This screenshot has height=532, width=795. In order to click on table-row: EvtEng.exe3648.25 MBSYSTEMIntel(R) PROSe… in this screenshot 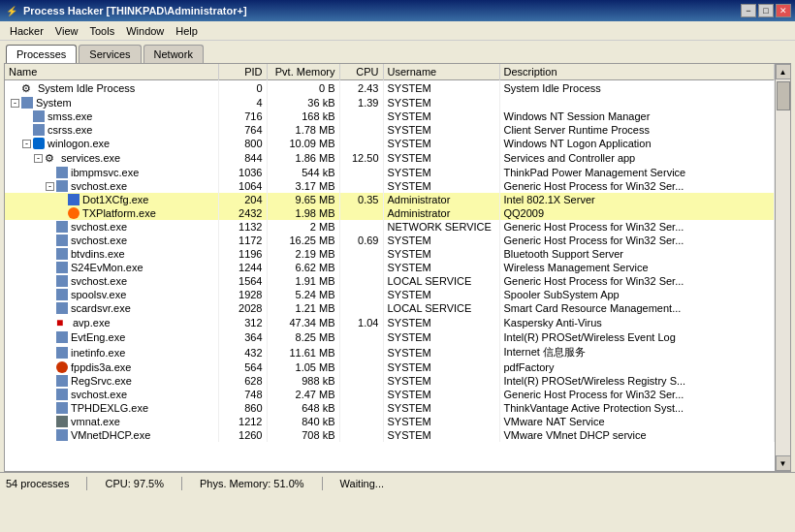, I will do `click(390, 337)`.